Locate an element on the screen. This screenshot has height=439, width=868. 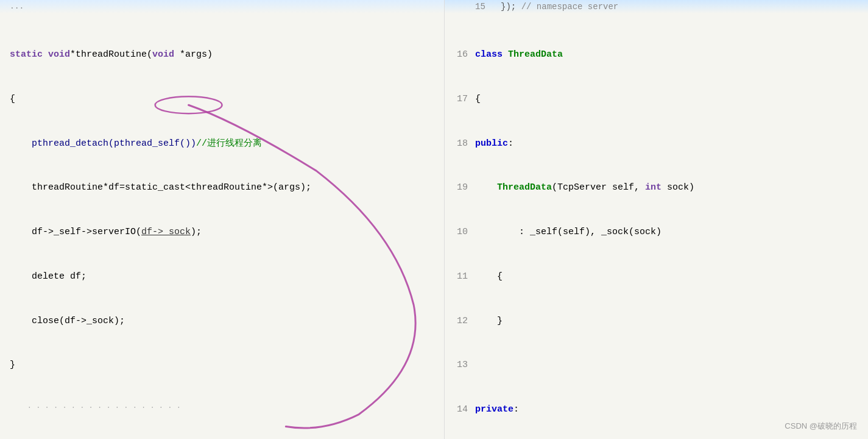
code-line: 12 } is located at coordinates (654, 322).